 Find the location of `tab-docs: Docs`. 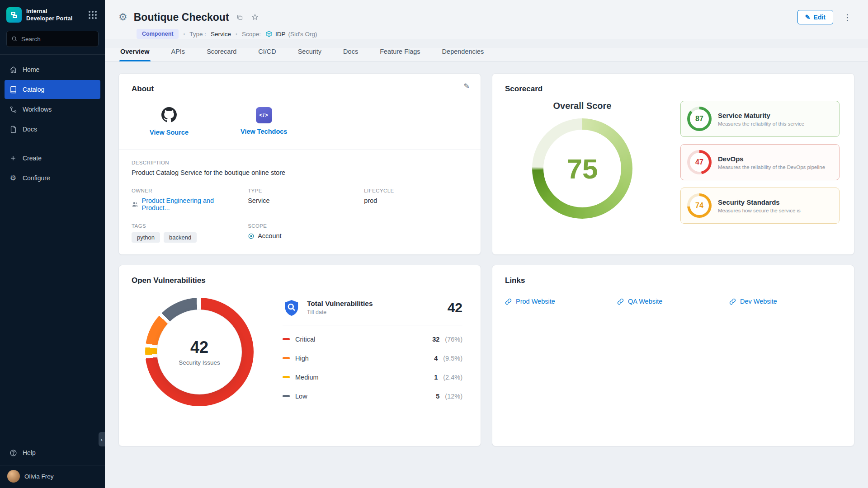

tab-docs: Docs is located at coordinates (351, 54).